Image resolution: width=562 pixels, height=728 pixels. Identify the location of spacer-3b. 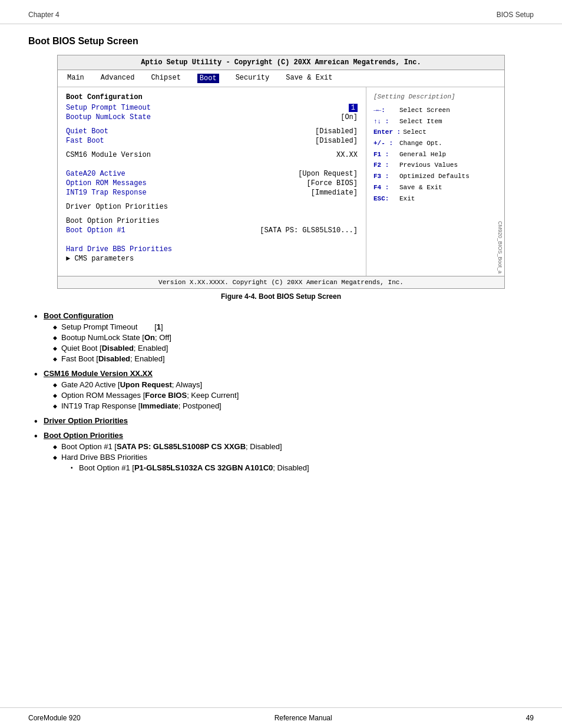
(212, 167).